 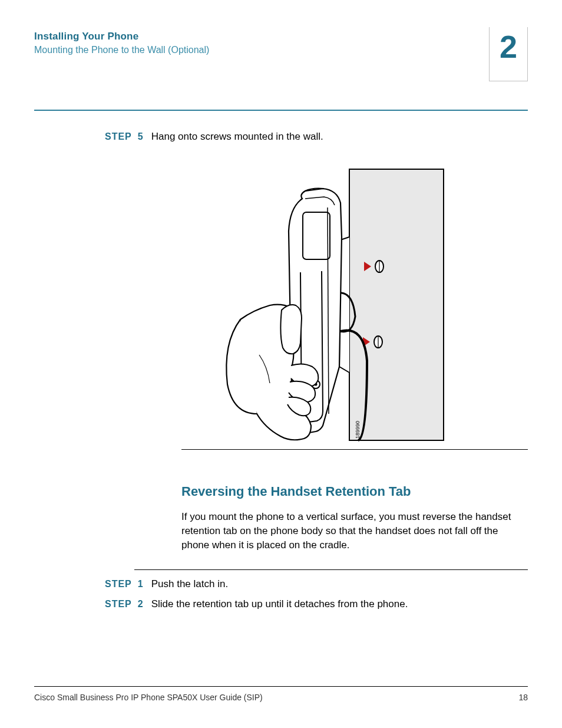 I want to click on step-text: Slide the retention tab up until it deta…, so click(x=280, y=604).